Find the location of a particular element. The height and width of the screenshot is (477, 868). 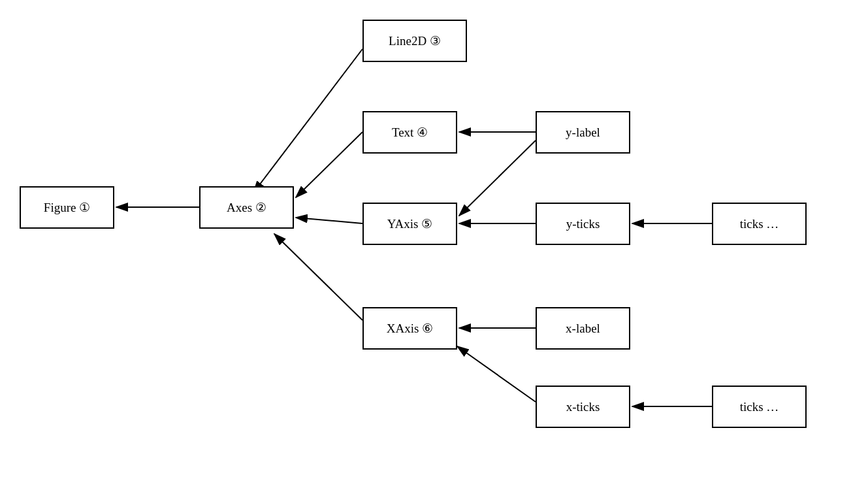

xaxis-label: XAxis ⑥ is located at coordinates (410, 328).